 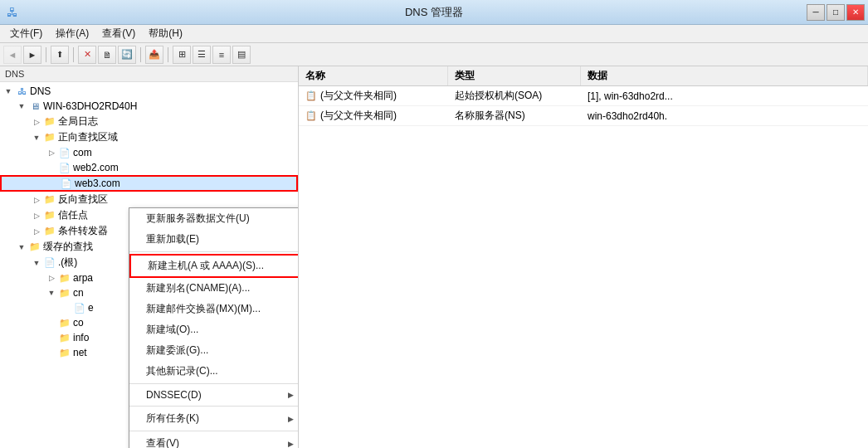 What do you see at coordinates (127, 55) in the screenshot?
I see `refresh-button: 🔄` at bounding box center [127, 55].